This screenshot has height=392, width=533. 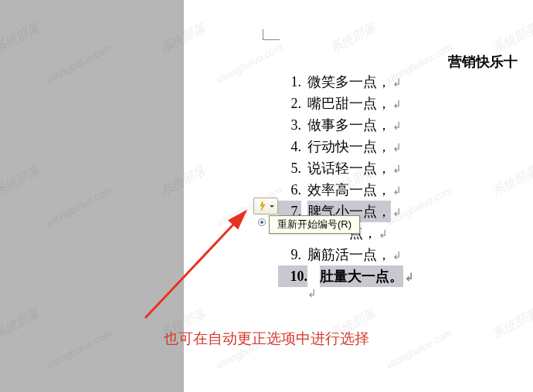 What do you see at coordinates (346, 147) in the screenshot?
I see `list-item: 4. 行动快一点， ↲` at bounding box center [346, 147].